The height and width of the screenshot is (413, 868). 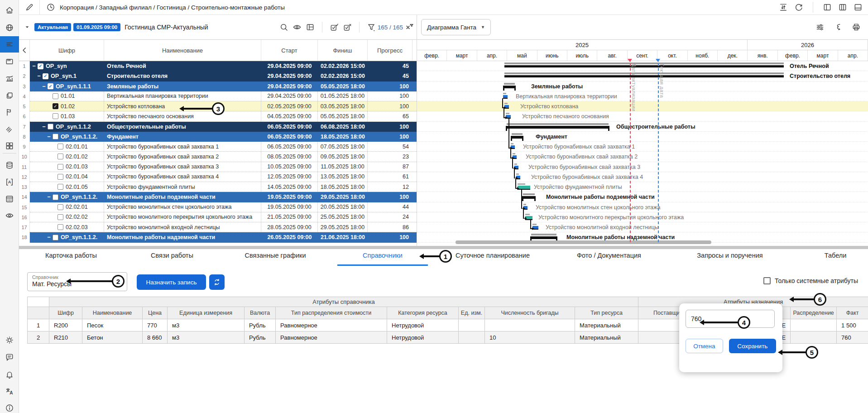 I want to click on table-row: 18−OP_syn.1.1.2.Монолитные работы надзем…, so click(x=218, y=237).